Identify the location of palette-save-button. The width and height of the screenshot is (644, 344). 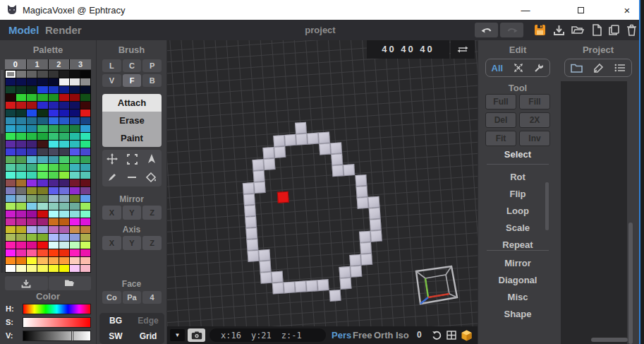
(27, 283).